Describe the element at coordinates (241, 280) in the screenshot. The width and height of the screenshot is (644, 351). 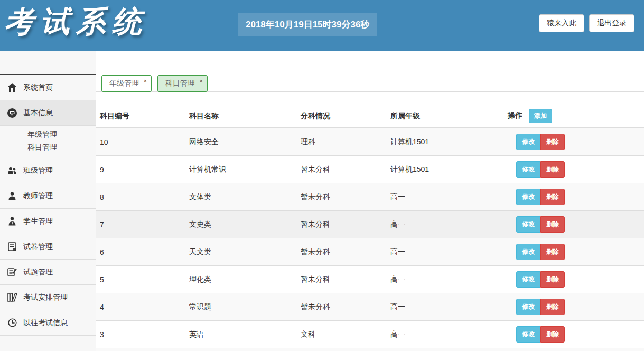
I see `cell-subject-name: 理化类` at that location.